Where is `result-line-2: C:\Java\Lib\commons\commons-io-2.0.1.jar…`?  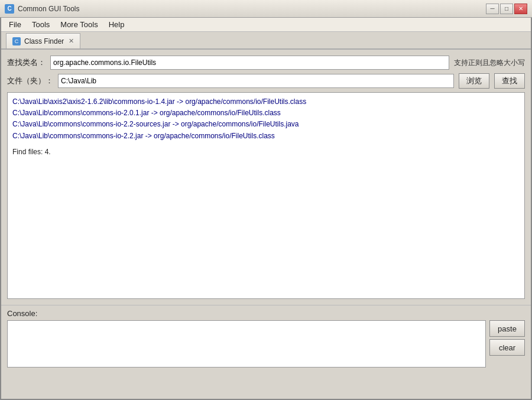 result-line-2: C:\Java\Lib\commons\commons-io-2.0.1.jar… is located at coordinates (266, 113).